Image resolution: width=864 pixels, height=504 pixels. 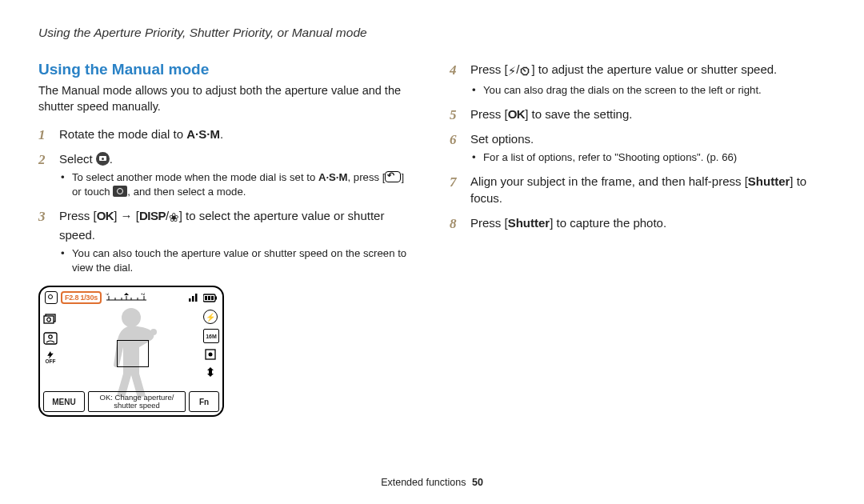 I want to click on shutter-keyword-2: Shutter, so click(x=530, y=222).